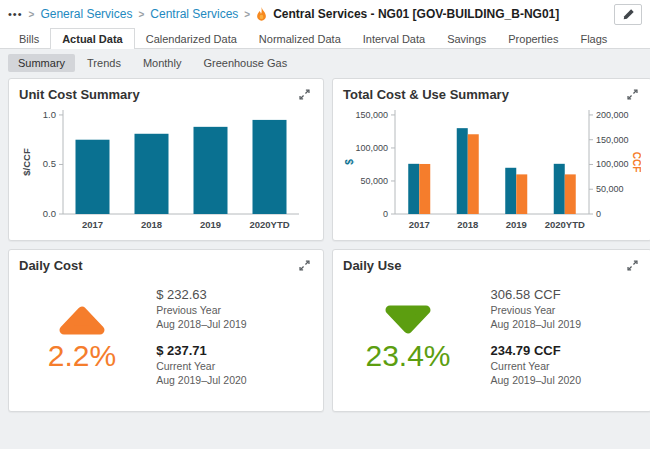 This screenshot has height=449, width=650. I want to click on svg-text: $/CCF, so click(26, 162).